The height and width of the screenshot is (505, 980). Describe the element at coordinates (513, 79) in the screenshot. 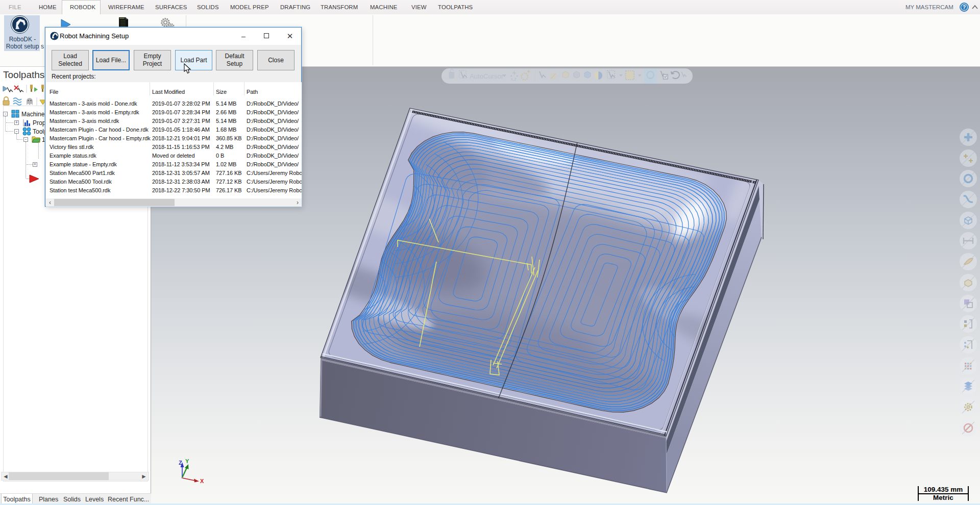

I see `svg-text: x,z` at that location.